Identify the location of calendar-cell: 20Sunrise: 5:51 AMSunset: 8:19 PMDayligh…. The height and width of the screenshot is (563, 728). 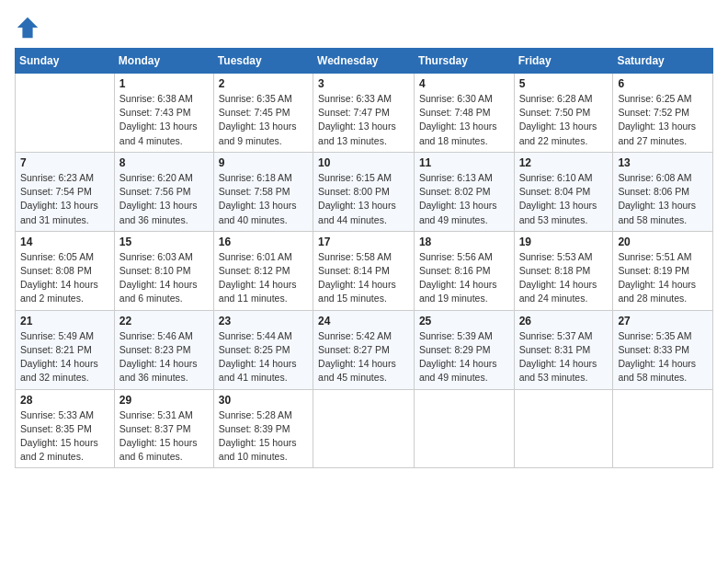
(664, 270).